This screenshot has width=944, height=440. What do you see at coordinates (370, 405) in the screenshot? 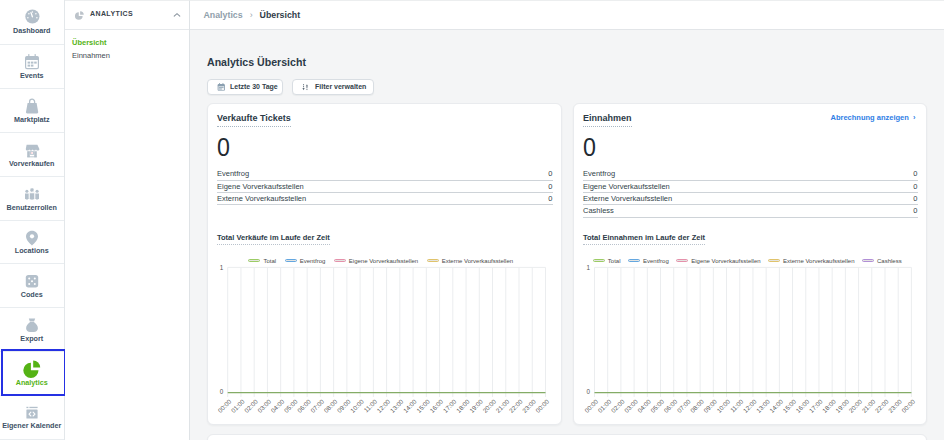
I see `svg-text: 11:00` at bounding box center [370, 405].